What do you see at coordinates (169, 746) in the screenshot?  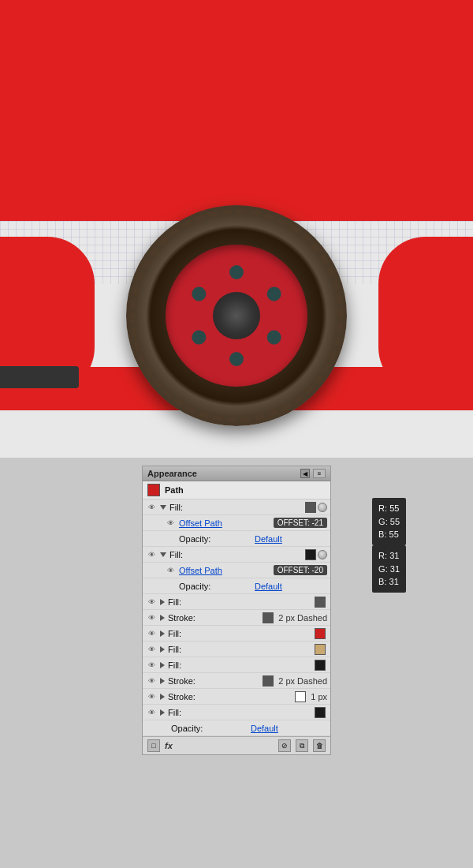 I see `fx-button: fx` at bounding box center [169, 746].